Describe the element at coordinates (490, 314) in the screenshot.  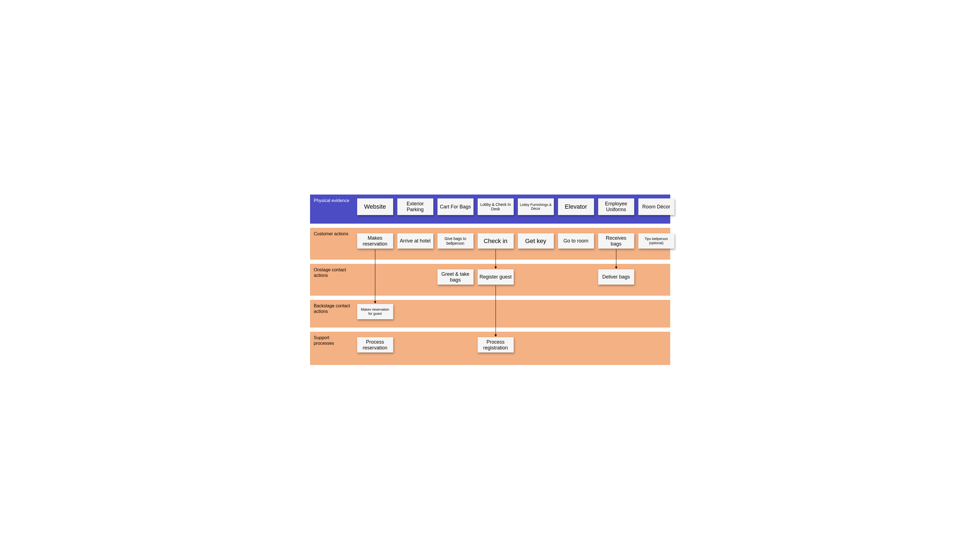
I see `lane-backstage-contact-actions: Backstage contact actions Makes reservat…` at that location.